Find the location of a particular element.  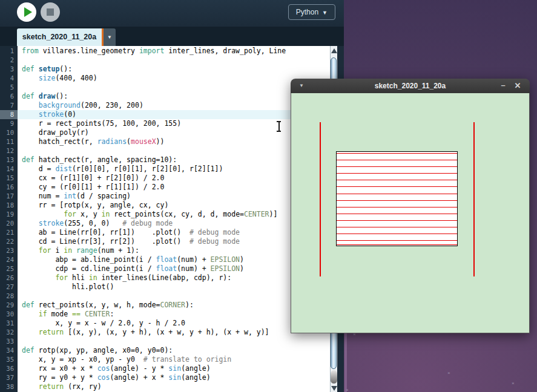

line-number: 23 is located at coordinates (8, 250).